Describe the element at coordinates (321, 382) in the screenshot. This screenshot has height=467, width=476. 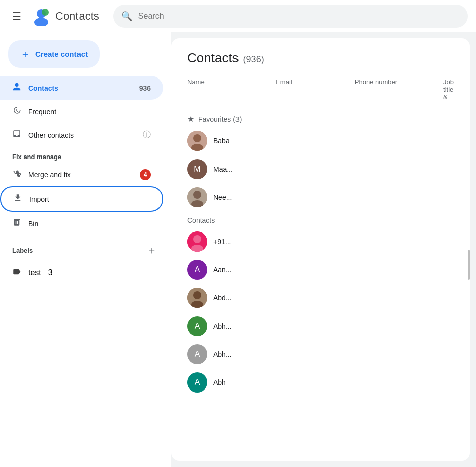
I see `table-row: A Abh` at that location.